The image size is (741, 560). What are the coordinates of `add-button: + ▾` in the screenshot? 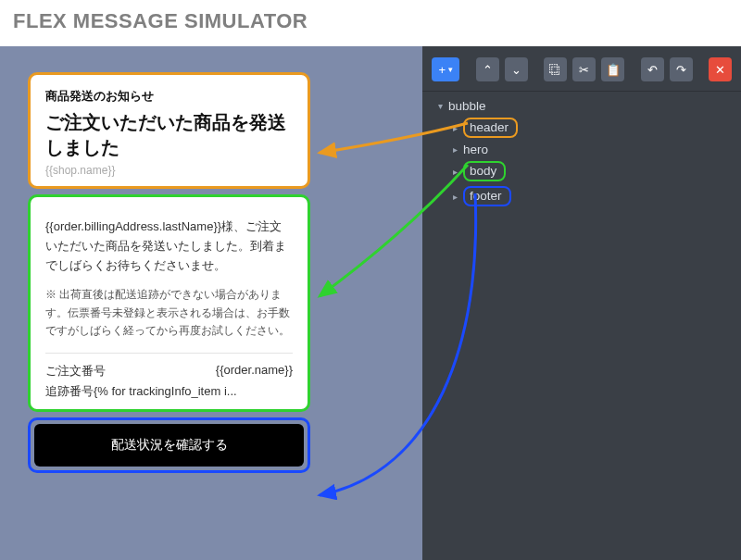 It's located at (446, 69).